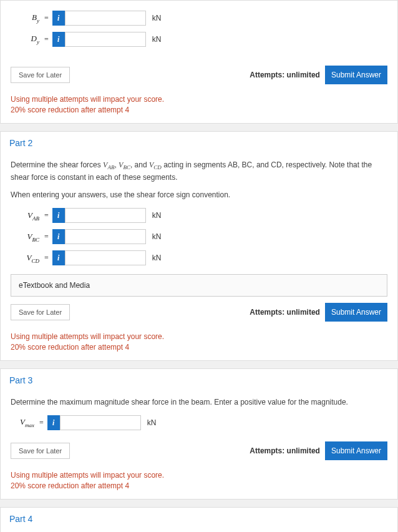 The image size is (398, 532). What do you see at coordinates (199, 285) in the screenshot?
I see `etextbook-media-button: eTextbook and Media` at bounding box center [199, 285].